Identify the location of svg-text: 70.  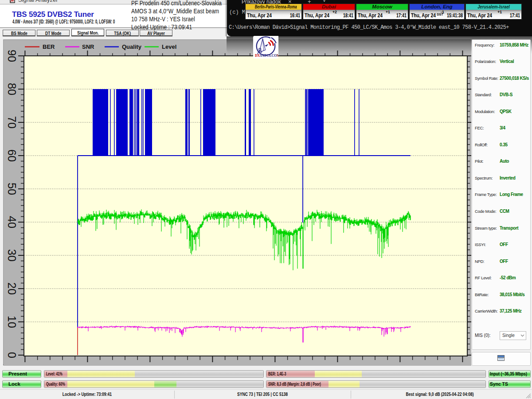
(12, 122).